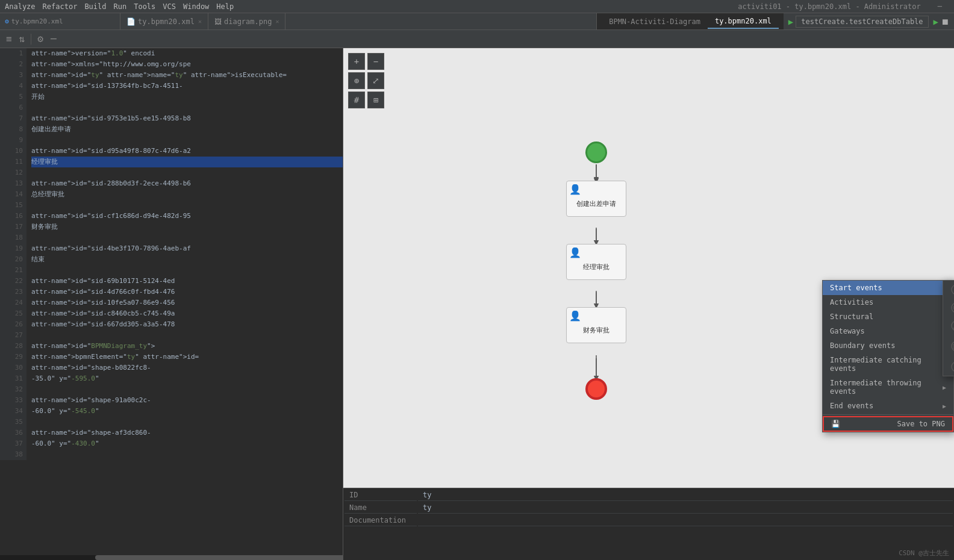 The width and height of the screenshot is (954, 560). Describe the element at coordinates (13, 292) in the screenshot. I see `line-number-23: 23` at that location.